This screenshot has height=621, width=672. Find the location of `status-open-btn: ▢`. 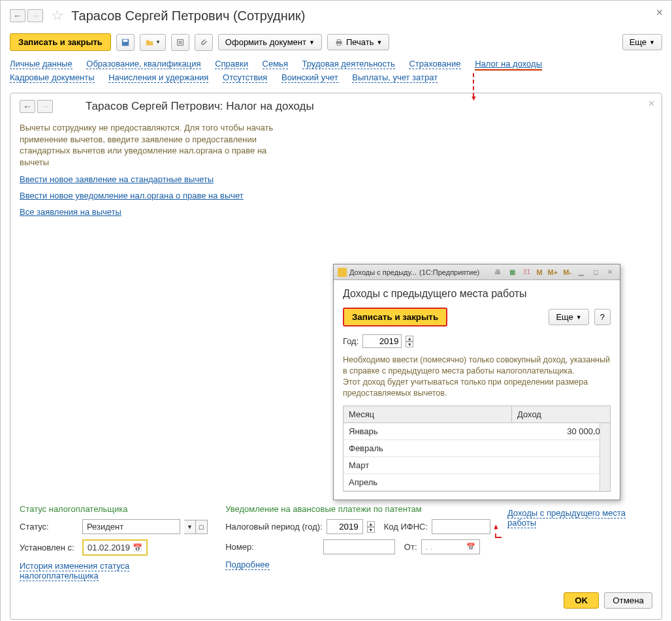

status-open-btn: ▢ is located at coordinates (202, 527).